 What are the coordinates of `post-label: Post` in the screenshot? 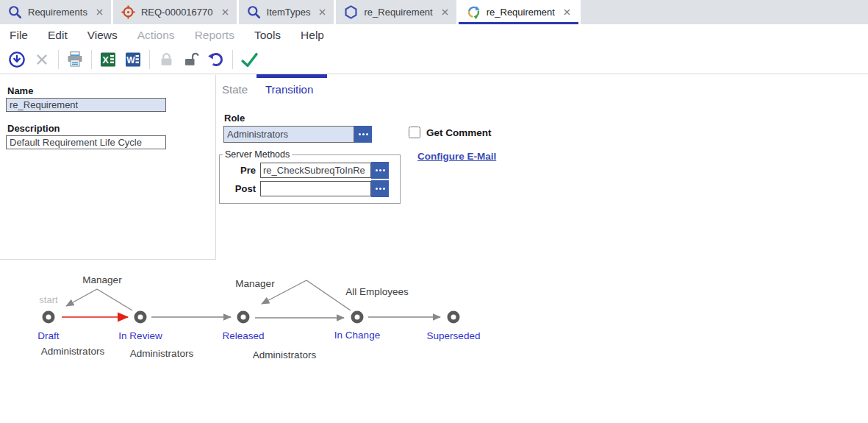 It's located at (240, 188).